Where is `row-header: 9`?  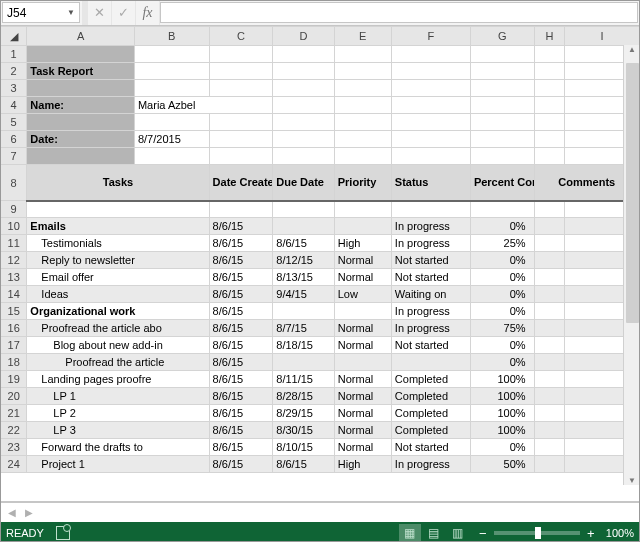 row-header: 9 is located at coordinates (14, 210).